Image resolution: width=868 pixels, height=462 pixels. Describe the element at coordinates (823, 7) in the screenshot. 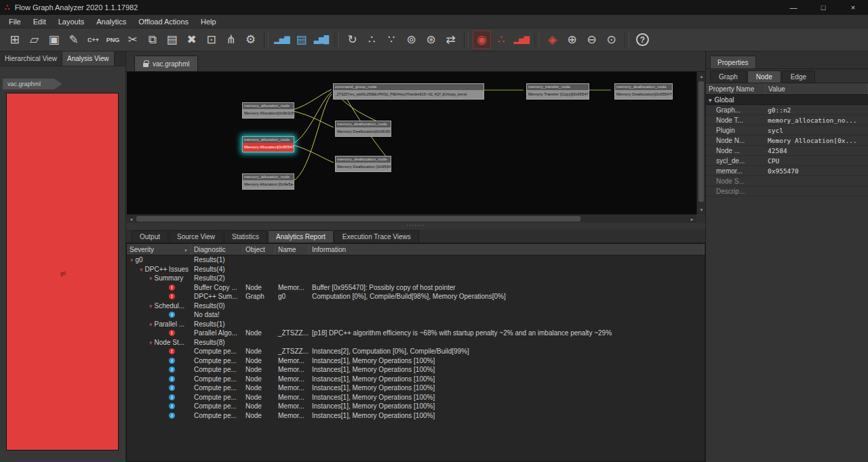

I see `maximize-button: □` at that location.